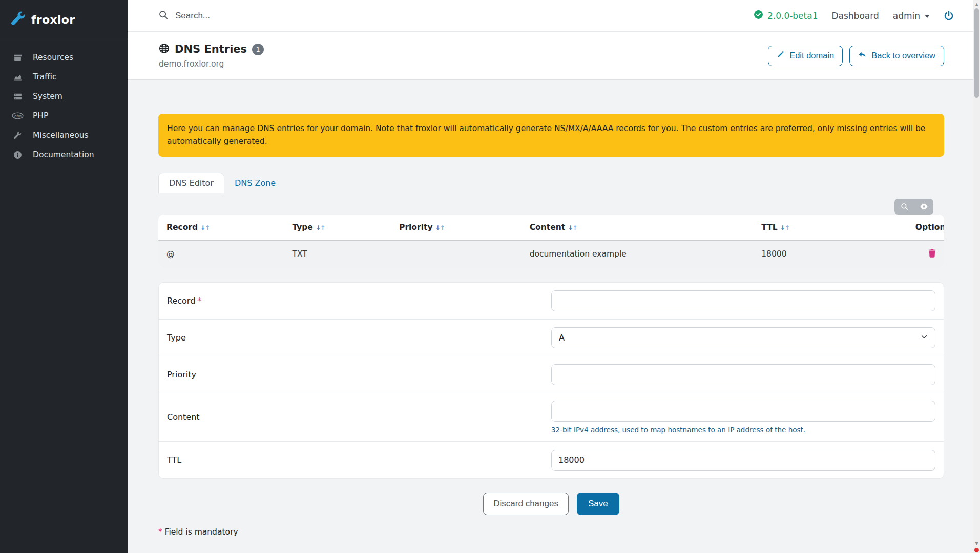 The height and width of the screenshot is (553, 980). I want to click on red-indicator-dot, so click(976, 550).